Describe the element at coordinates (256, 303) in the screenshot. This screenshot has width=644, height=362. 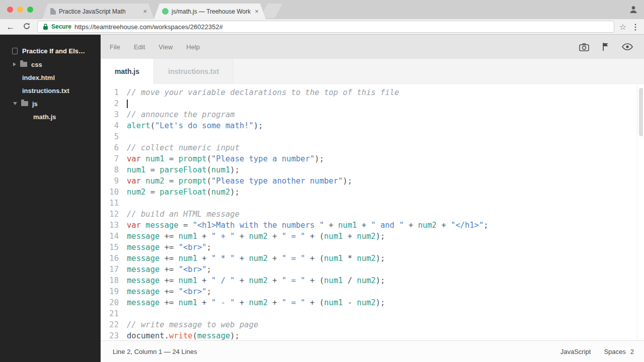
I see `code-text: message += num1 + " - " + num2 + " = " +…` at that location.